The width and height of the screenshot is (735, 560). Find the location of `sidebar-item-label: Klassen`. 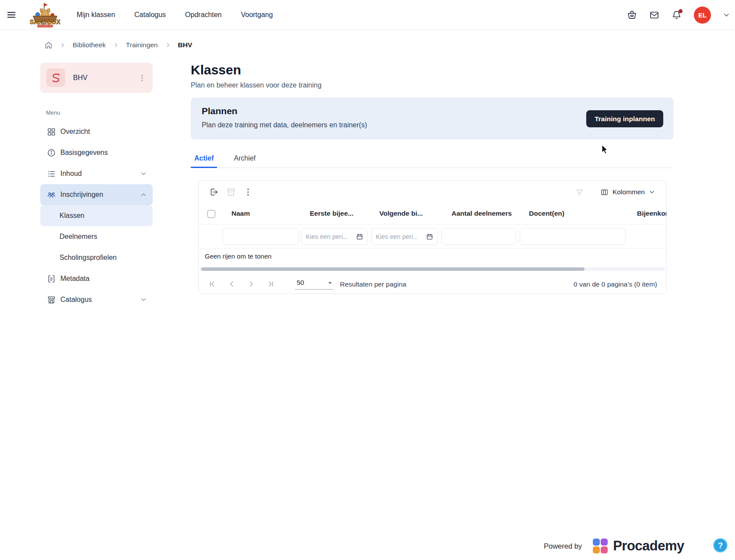

sidebar-item-label: Klassen is located at coordinates (72, 216).